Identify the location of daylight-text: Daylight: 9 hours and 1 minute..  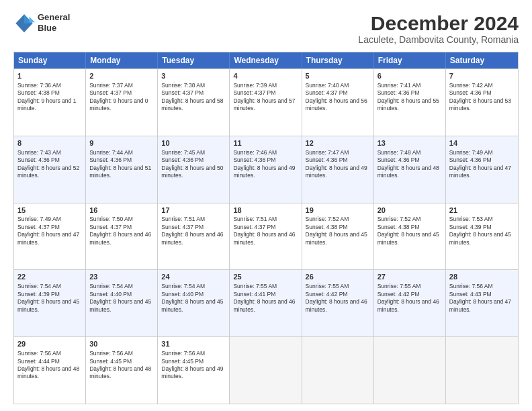
(47, 105).